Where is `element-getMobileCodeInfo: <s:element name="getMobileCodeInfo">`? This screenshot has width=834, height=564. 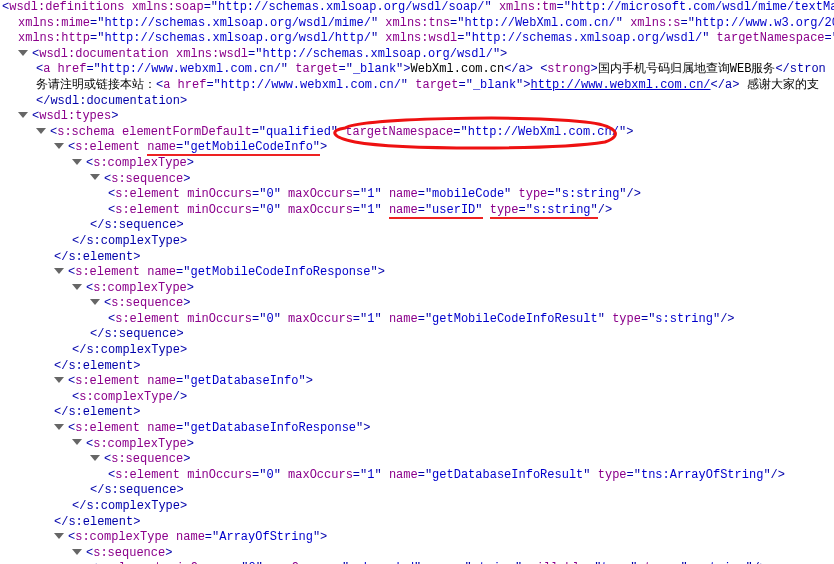
element-getMobileCodeInfo: <s:element name="getMobileCodeInfo"> is located at coordinates (444, 148).